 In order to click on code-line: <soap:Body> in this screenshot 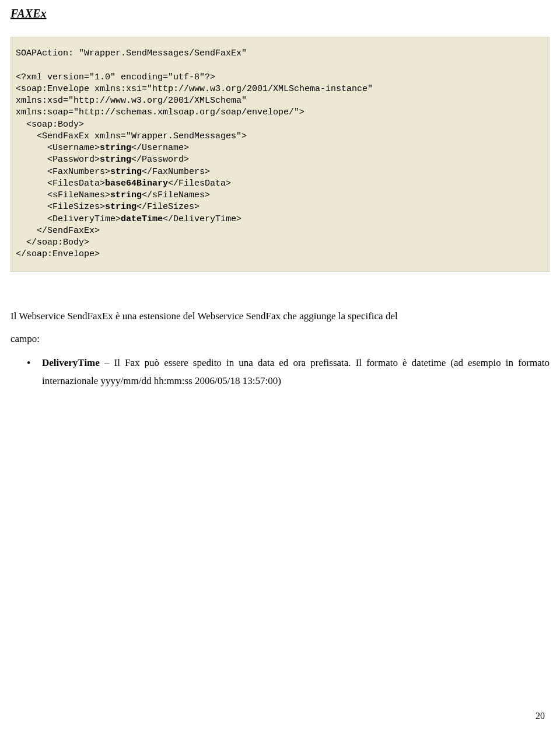, I will do `click(50, 125)`.